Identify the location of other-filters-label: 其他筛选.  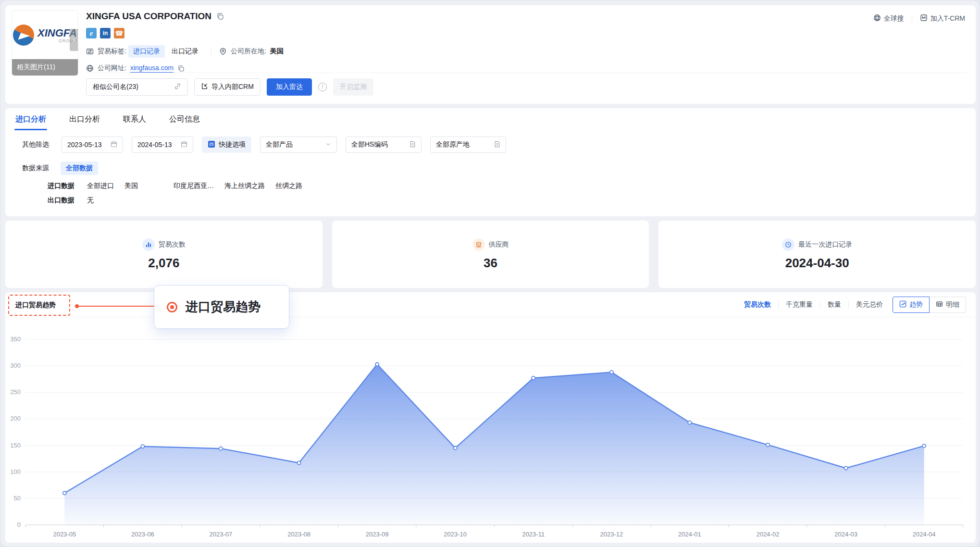
(36, 145).